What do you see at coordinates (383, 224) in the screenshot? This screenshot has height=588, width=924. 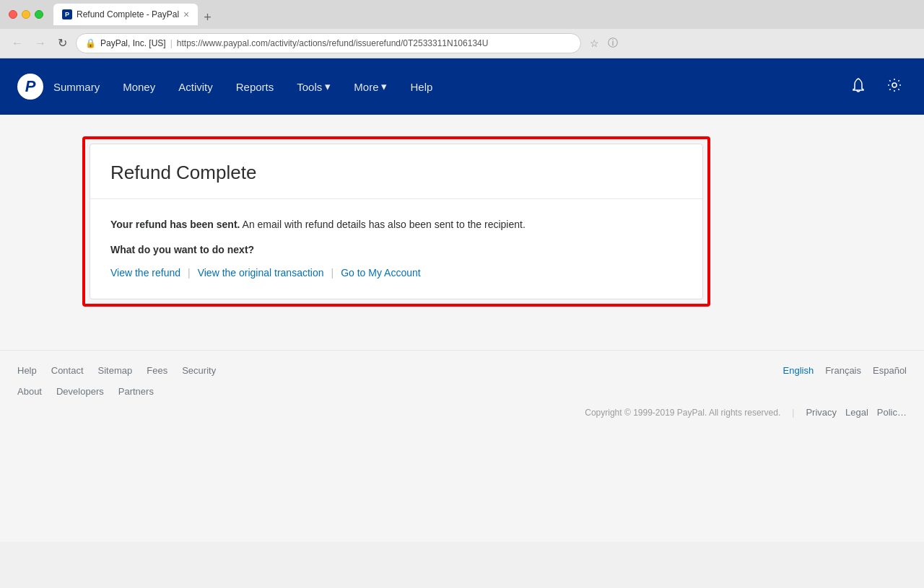 I see `refund-message-rest: An email with refund details has also be…` at bounding box center [383, 224].